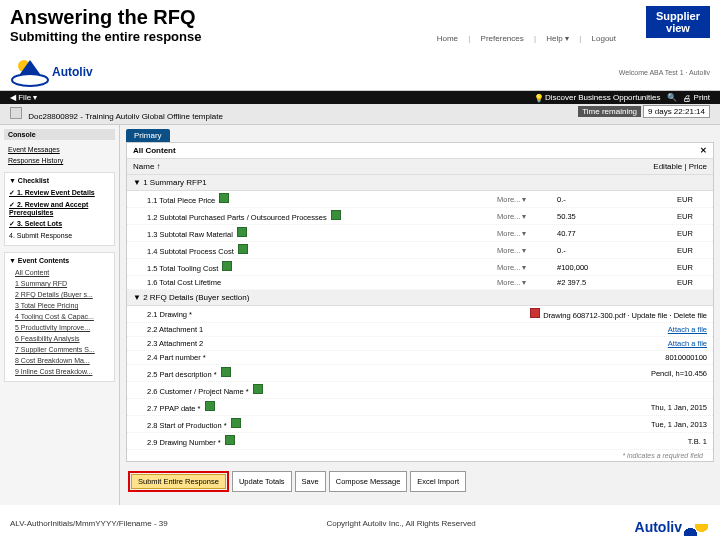 Image resolution: width=720 pixels, height=540 pixels. I want to click on row-value: T.B. 1, so click(698, 442).